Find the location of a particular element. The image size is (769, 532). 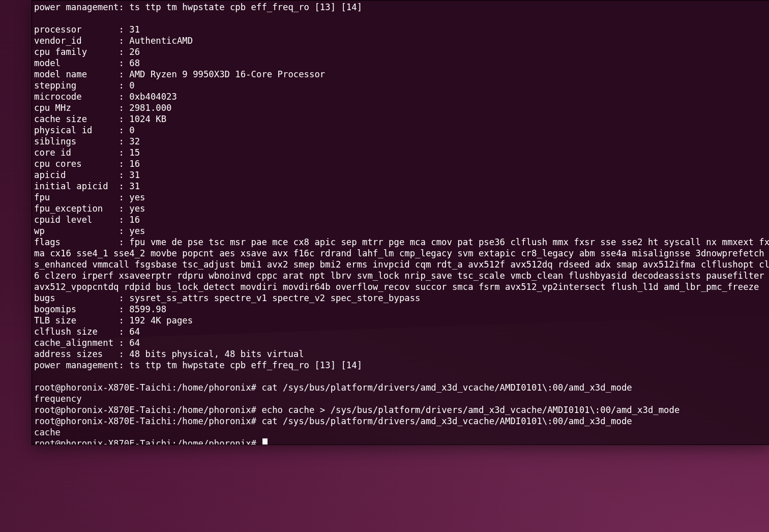

command-3: cat /sys/bus/platform/drivers/amd_x3d_vc… is located at coordinates (447, 421).